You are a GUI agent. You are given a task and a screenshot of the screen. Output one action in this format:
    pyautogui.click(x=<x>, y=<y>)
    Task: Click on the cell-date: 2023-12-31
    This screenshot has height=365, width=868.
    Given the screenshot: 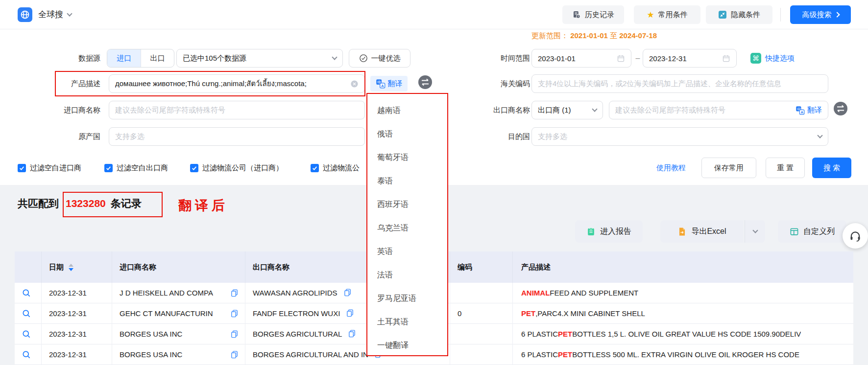 What is the action you would take?
    pyautogui.click(x=68, y=293)
    